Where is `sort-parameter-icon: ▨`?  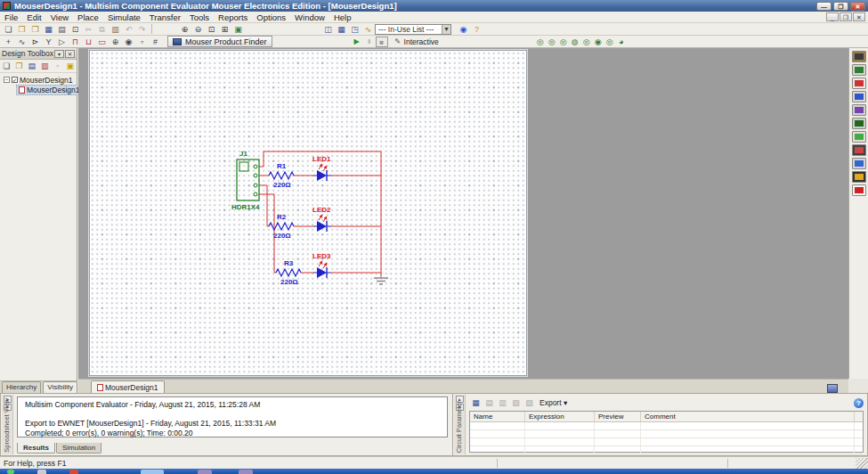 sort-parameter-icon: ▨ is located at coordinates (529, 403).